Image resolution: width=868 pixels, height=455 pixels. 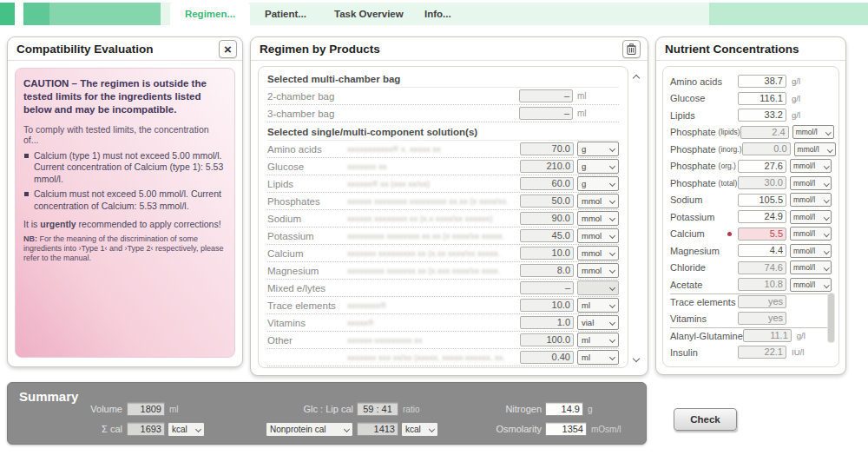 What do you see at coordinates (443, 340) in the screenshot?
I see `regimen-row: Otherxxxxxx-xxxxxxxxx xx100.0ml` at bounding box center [443, 340].